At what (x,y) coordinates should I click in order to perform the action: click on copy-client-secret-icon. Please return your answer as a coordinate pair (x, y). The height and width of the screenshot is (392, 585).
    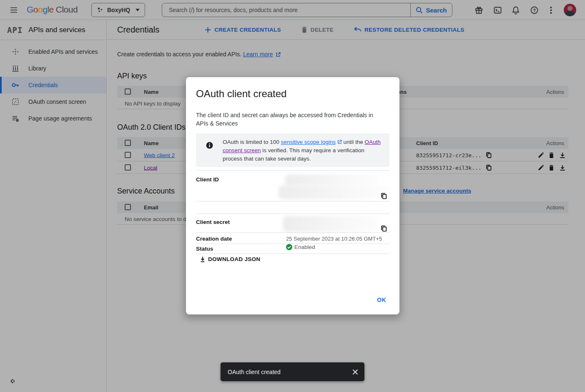
    Looking at the image, I should click on (384, 229).